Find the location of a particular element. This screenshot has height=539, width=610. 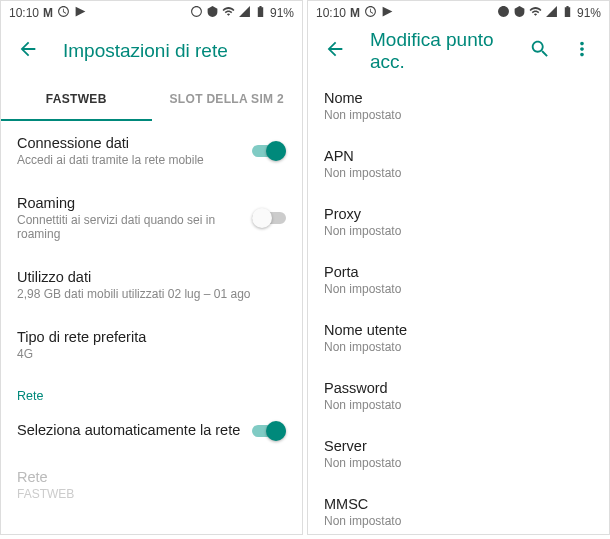

tab-fastweb: FASTWEB is located at coordinates (76, 99).